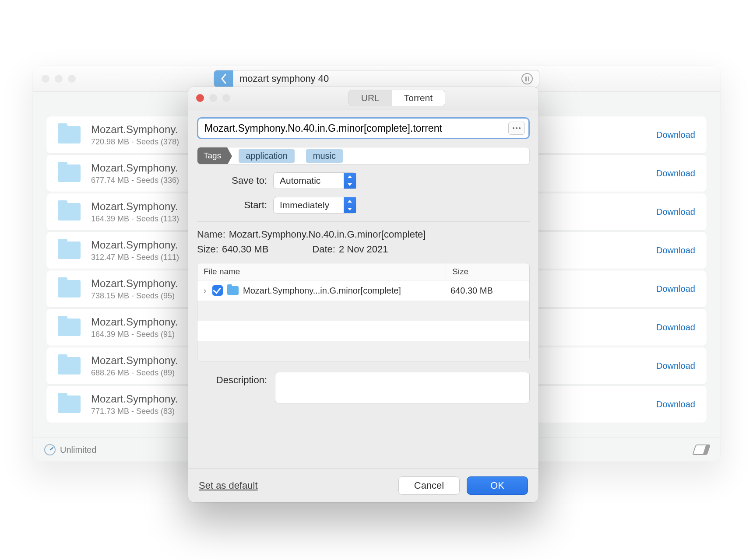  What do you see at coordinates (527, 79) in the screenshot?
I see `pause-icon` at bounding box center [527, 79].